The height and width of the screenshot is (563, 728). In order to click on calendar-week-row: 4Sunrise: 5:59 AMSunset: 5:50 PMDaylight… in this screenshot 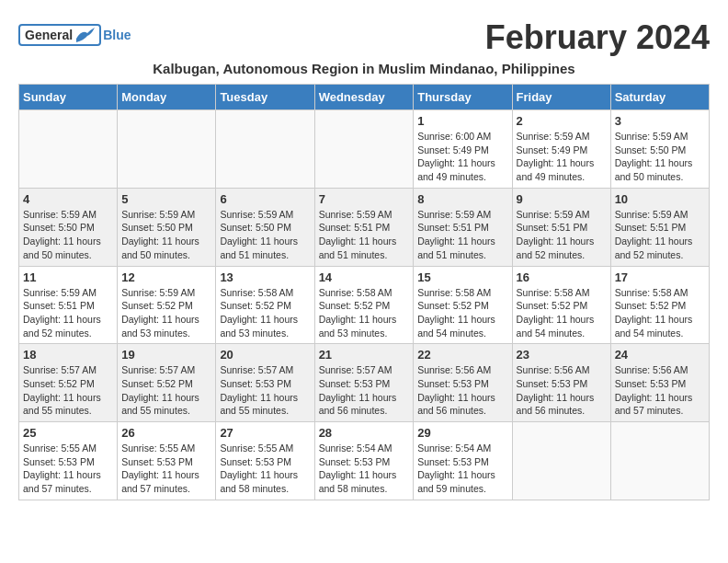, I will do `click(364, 226)`.